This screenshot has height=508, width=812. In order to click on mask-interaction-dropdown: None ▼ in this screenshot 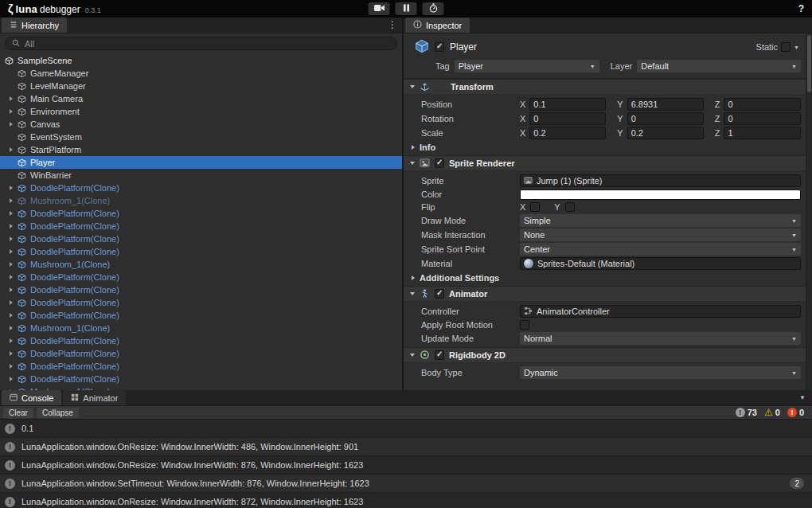, I will do `click(661, 235)`.